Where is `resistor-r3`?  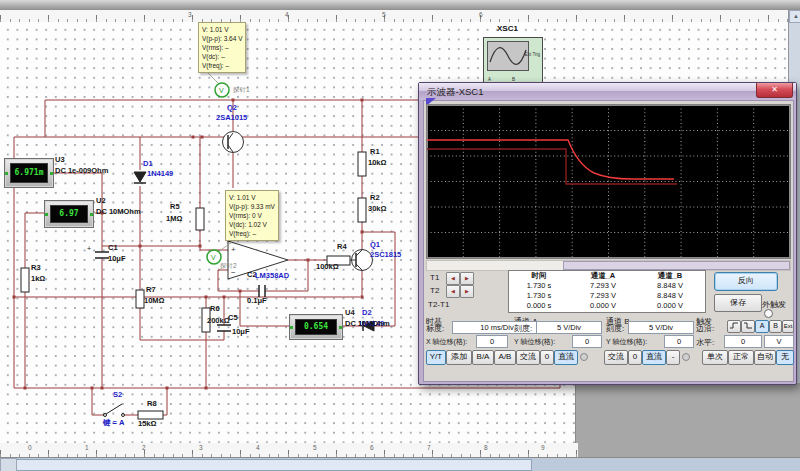
resistor-r3 is located at coordinates (25, 280).